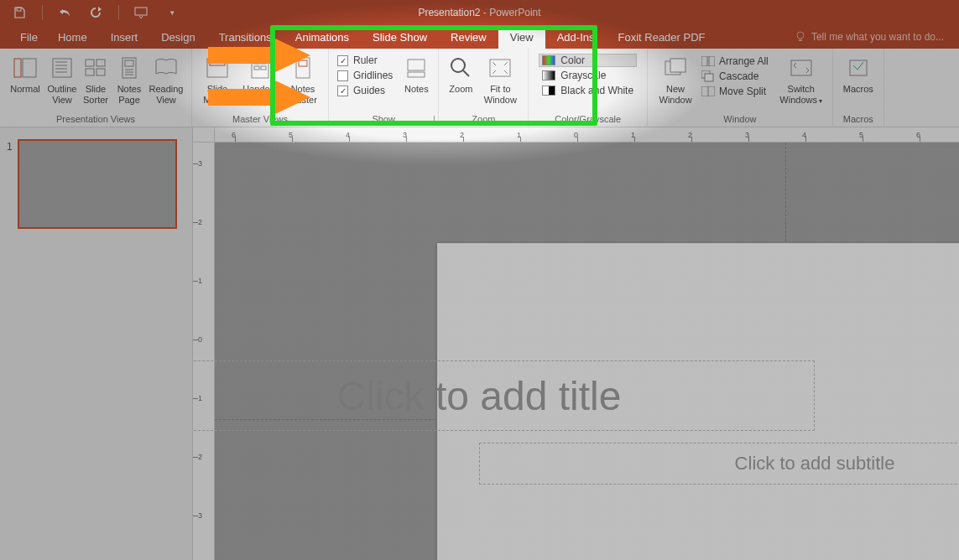 Image resolution: width=959 pixels, height=560 pixels. I want to click on thumbnail-1: 1, so click(96, 184).